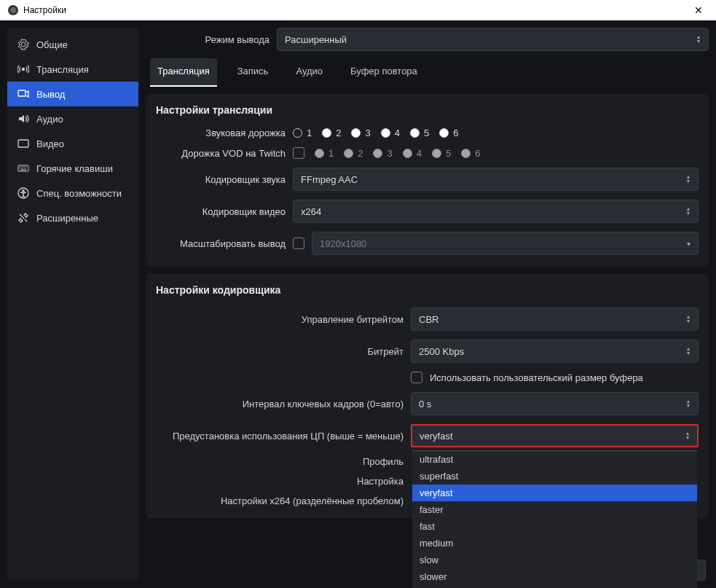 The image size is (716, 588). Describe the element at coordinates (536, 377) in the screenshot. I see `custom-buffer-label: Использовать пользовательский размер буф…` at that location.